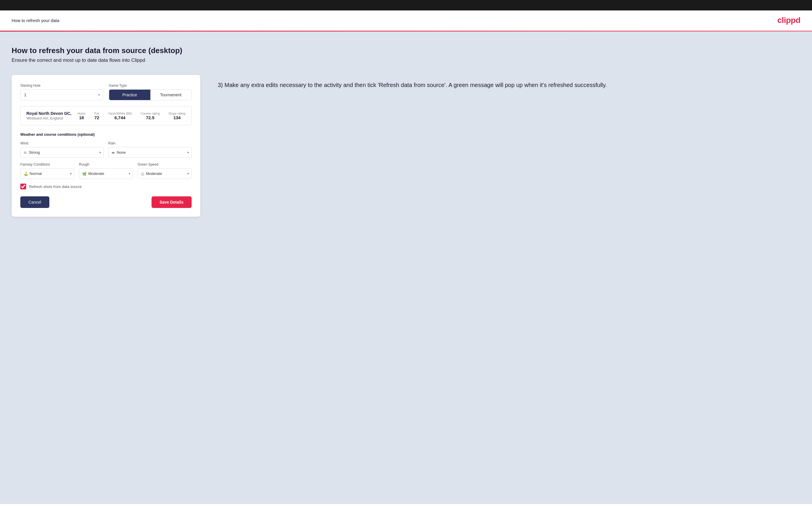 The height and width of the screenshot is (507, 812). What do you see at coordinates (106, 202) in the screenshot?
I see `button-row: Cancel Save Details` at bounding box center [106, 202].